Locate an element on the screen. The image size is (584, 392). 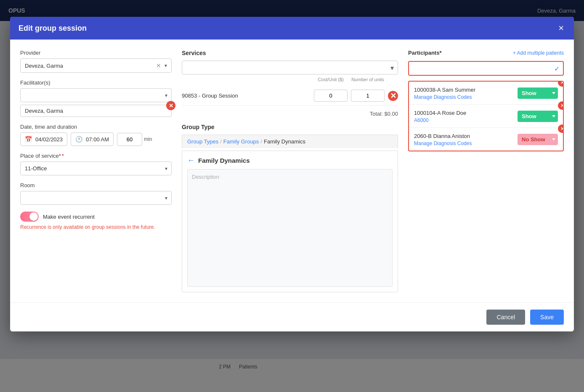
provider-group: Provider Deveza, Garma ✕ ▾ is located at coordinates (96, 61).